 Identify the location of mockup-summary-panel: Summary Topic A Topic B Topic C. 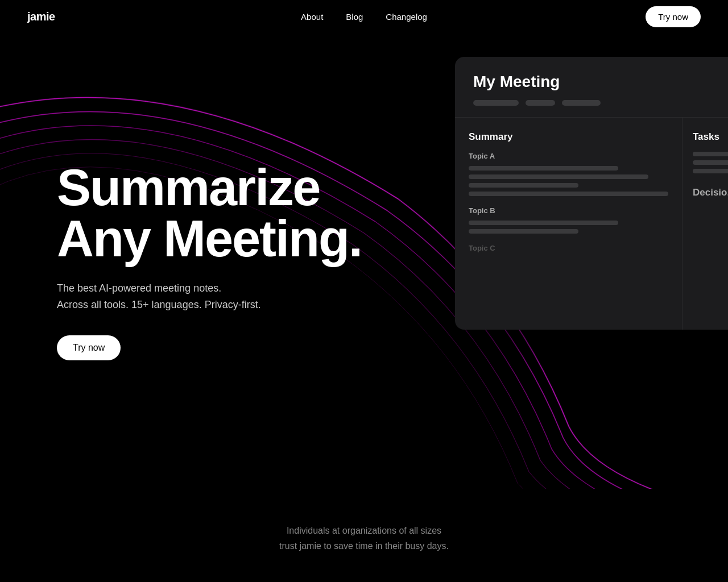
(569, 224).